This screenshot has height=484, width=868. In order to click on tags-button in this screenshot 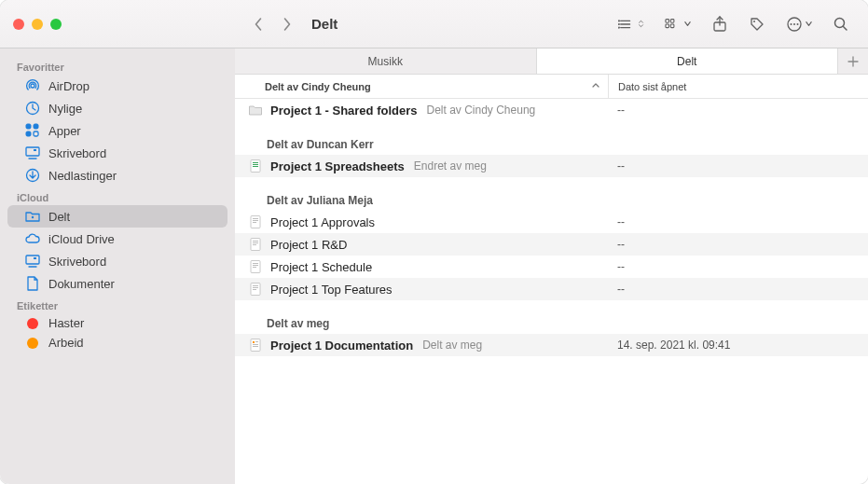, I will do `click(757, 24)`.